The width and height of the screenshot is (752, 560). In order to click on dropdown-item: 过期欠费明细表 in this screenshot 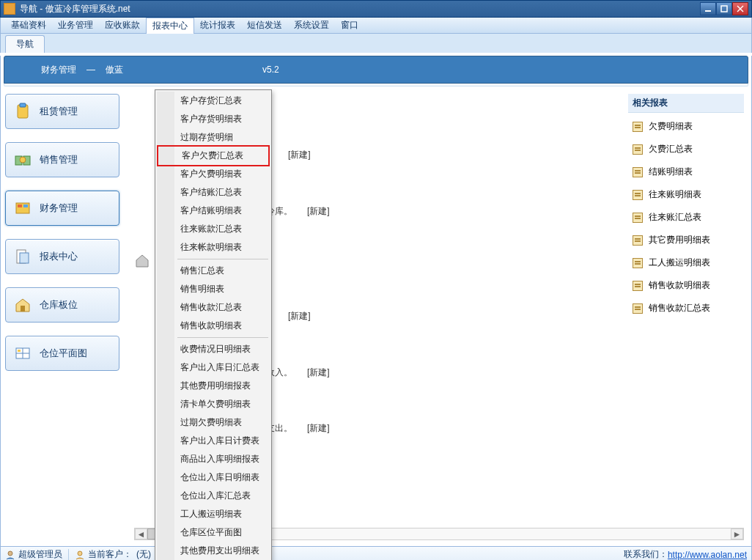, I will do `click(213, 422)`.